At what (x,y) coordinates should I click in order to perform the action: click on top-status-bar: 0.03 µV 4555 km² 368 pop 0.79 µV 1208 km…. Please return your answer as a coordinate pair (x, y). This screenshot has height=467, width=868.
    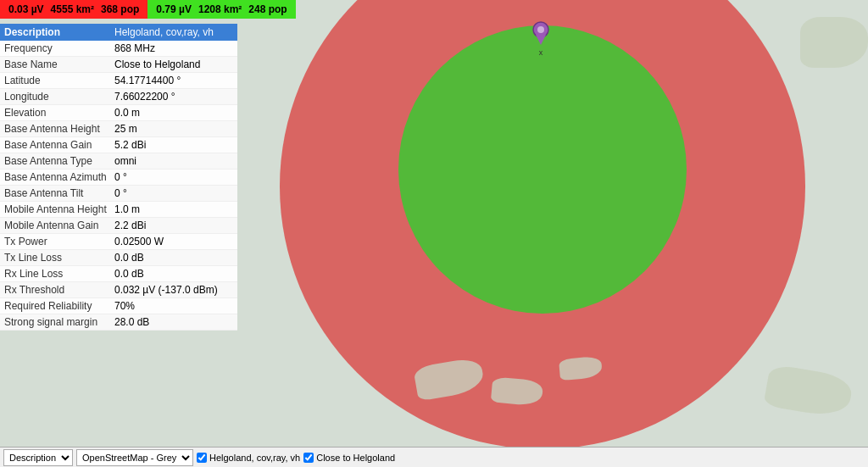
    Looking at the image, I should click on (434, 9).